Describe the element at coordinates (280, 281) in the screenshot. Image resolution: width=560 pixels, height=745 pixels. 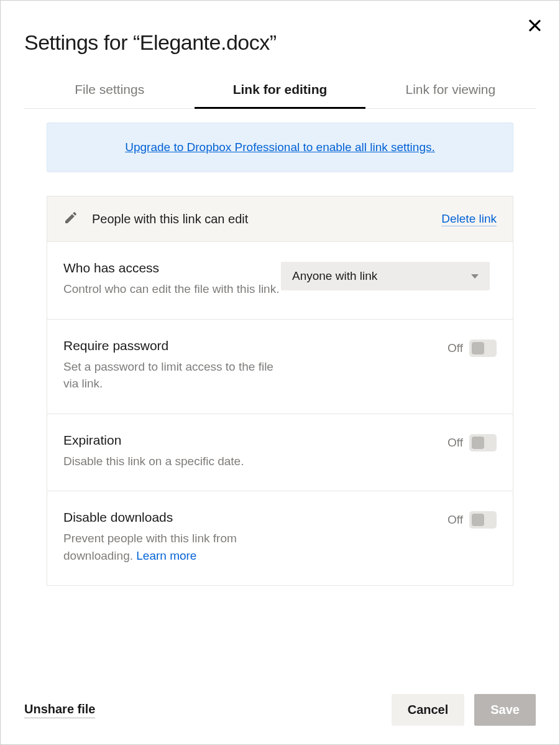
I see `setting-who-has-access: Who has access Control who can edit the …` at that location.